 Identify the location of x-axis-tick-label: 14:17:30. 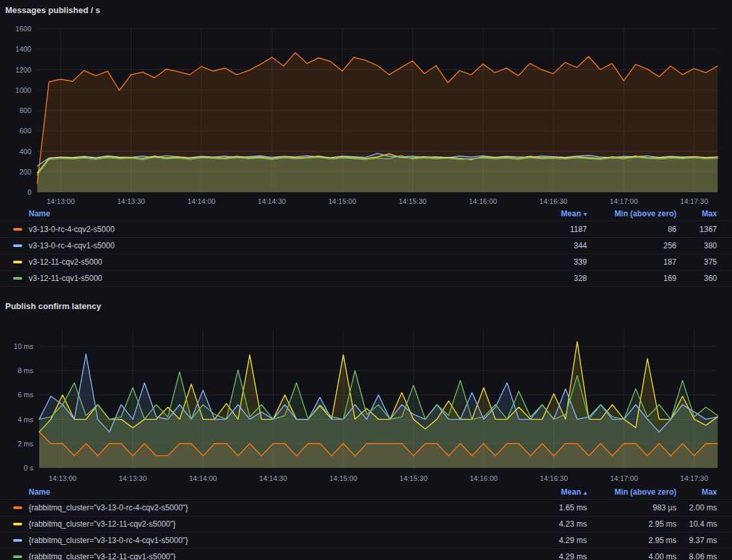
(694, 201).